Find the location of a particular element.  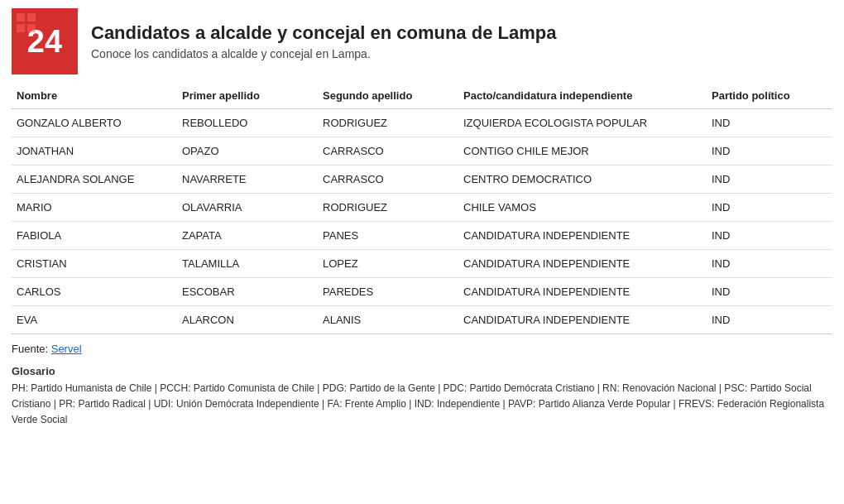

table-row: EVAALARCONALANISCANDIDATURA INDEPENDIENT… is located at coordinates (422, 320).